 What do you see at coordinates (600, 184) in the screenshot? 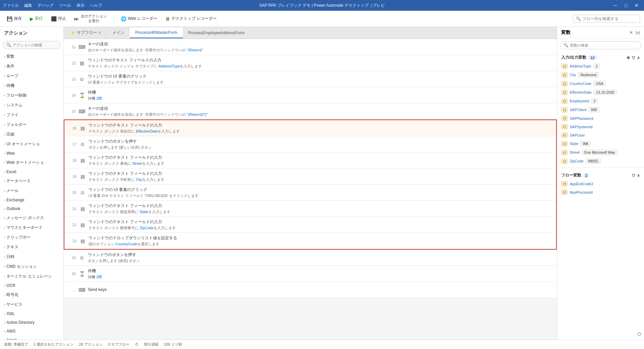
I see `flow-var-appexitcode2: x} AppExitCode2` at bounding box center [600, 184].